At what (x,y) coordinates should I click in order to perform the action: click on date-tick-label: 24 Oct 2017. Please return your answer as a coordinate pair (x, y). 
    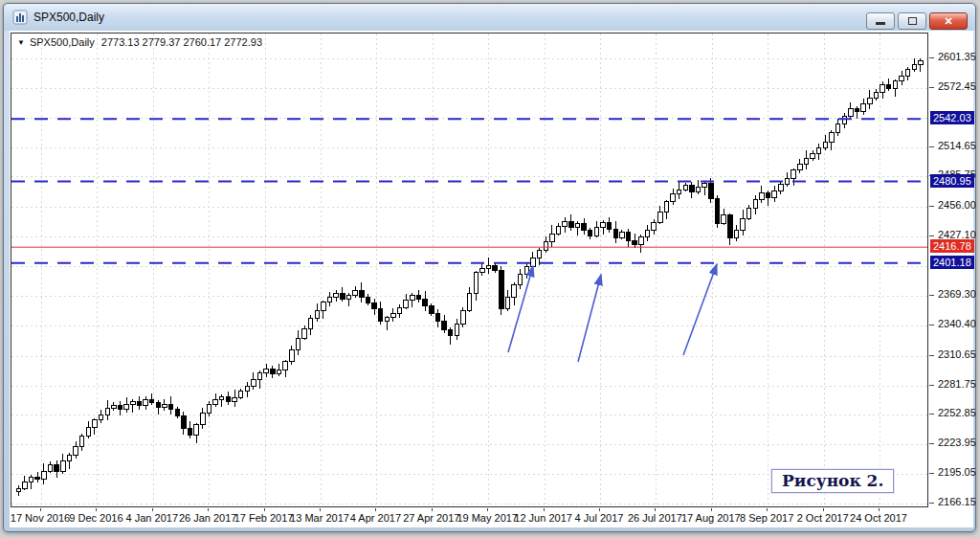
    Looking at the image, I should click on (879, 518).